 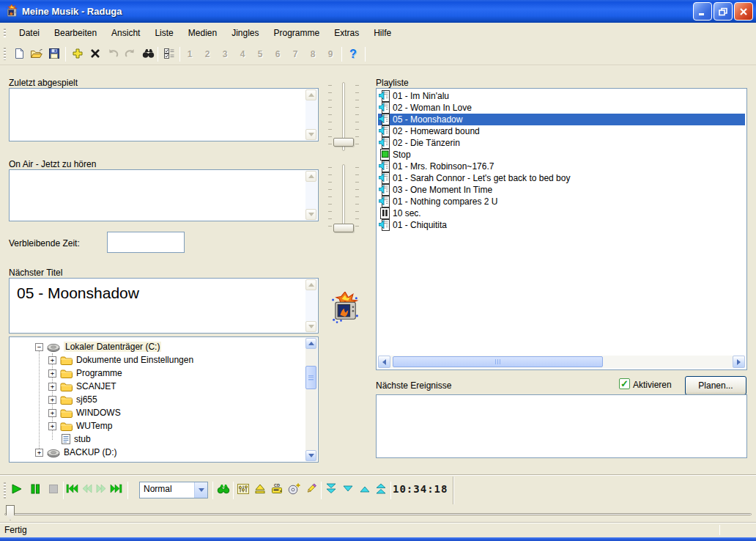 I want to click on preset-button-3: 3, so click(x=225, y=54).